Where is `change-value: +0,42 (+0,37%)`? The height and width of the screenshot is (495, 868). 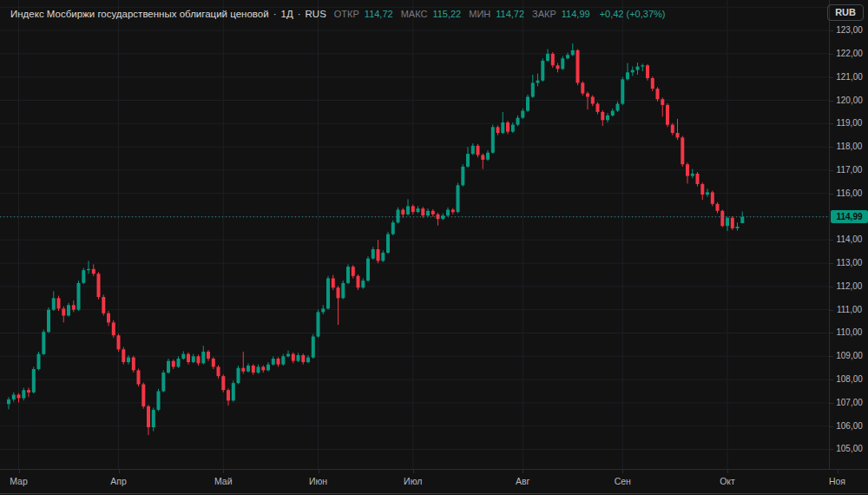 change-value: +0,42 (+0,37%) is located at coordinates (633, 14).